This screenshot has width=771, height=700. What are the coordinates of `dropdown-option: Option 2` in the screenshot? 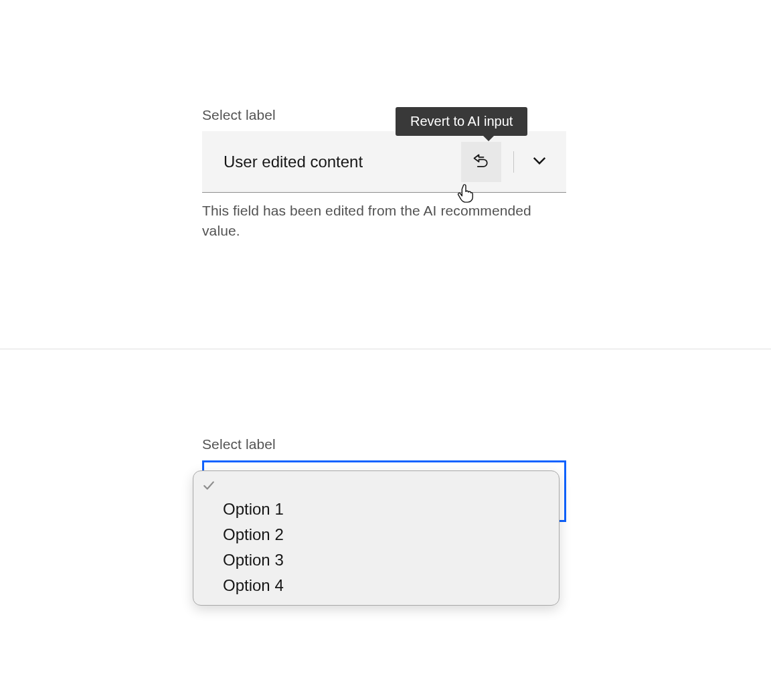 It's located at (376, 535).